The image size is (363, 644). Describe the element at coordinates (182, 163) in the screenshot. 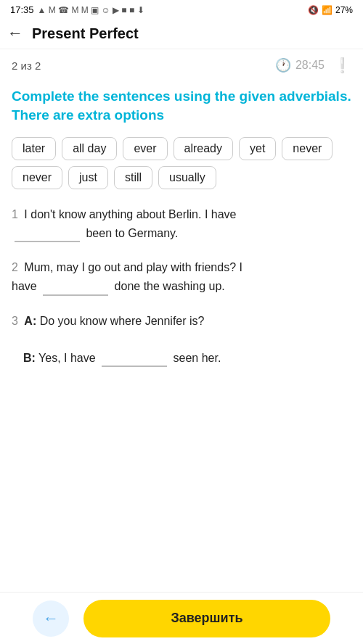

I see `chips-area: later all day ever already yet never nev…` at that location.